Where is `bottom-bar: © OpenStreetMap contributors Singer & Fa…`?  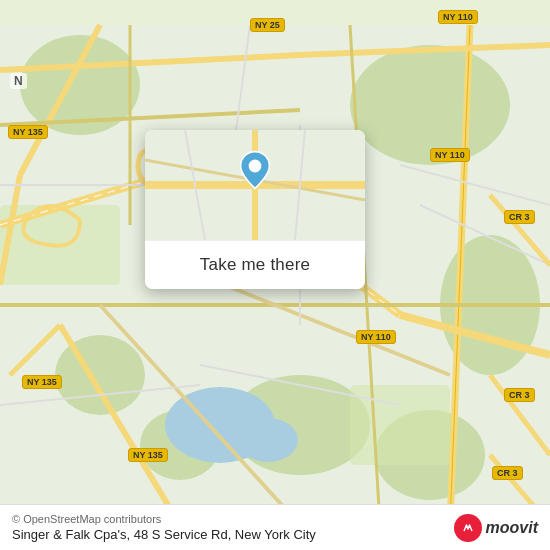
bottom-bar: © OpenStreetMap contributors Singer & Fa… is located at coordinates (275, 527).